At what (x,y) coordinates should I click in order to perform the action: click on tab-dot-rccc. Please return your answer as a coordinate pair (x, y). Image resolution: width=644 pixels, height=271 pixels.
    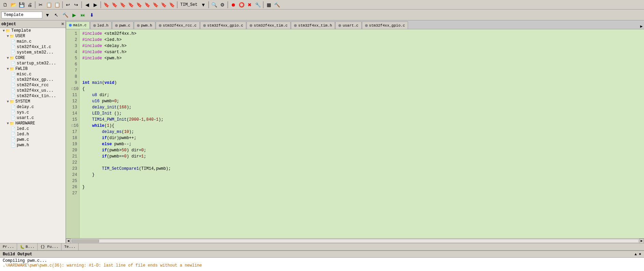
    Looking at the image, I should click on (160, 26).